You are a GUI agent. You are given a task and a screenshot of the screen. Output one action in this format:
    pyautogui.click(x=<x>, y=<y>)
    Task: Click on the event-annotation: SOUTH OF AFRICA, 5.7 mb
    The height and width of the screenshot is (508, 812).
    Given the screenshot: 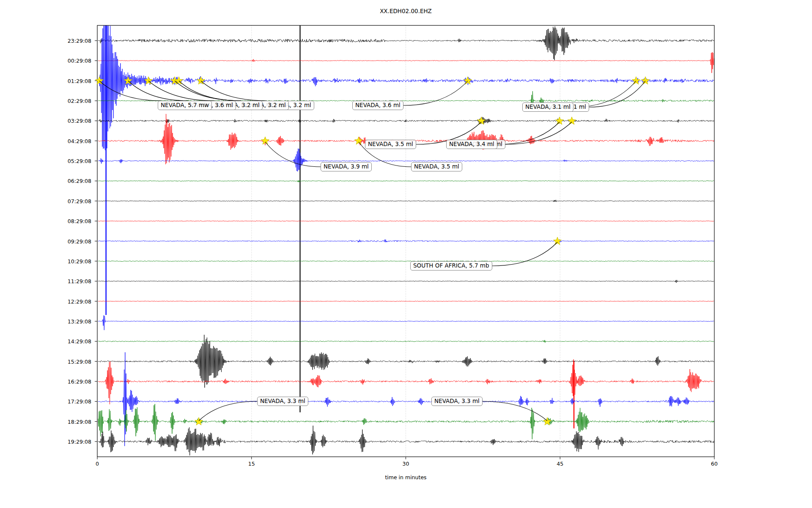 What is the action you would take?
    pyautogui.click(x=451, y=266)
    